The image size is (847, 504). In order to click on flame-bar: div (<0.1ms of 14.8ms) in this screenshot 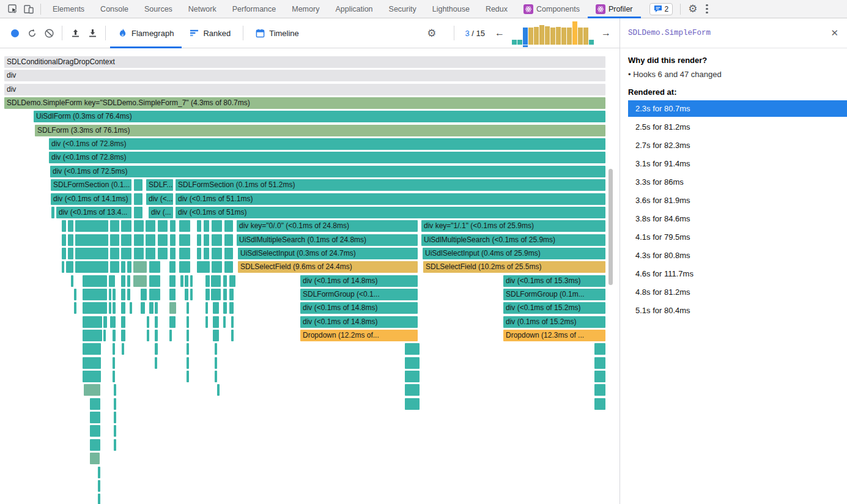, I will do `click(359, 281)`.